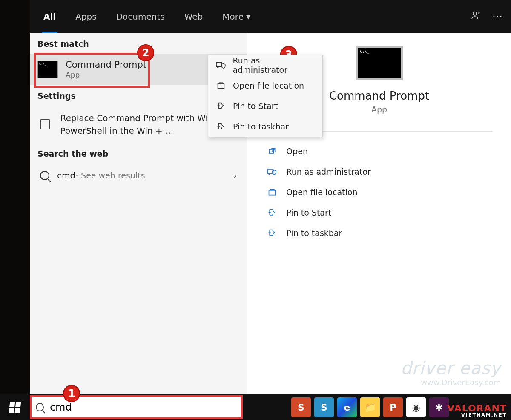  What do you see at coordinates (274, 65) in the screenshot?
I see `ctx-run-admin-label: Run as administrator` at bounding box center [274, 65].